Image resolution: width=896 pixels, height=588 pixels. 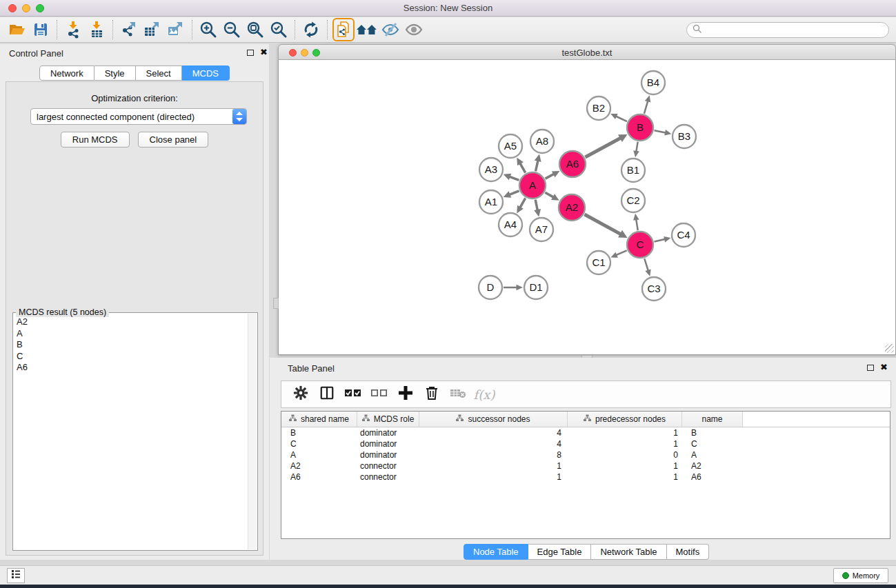 I want to click on show-column-panel-button, so click(x=327, y=394).